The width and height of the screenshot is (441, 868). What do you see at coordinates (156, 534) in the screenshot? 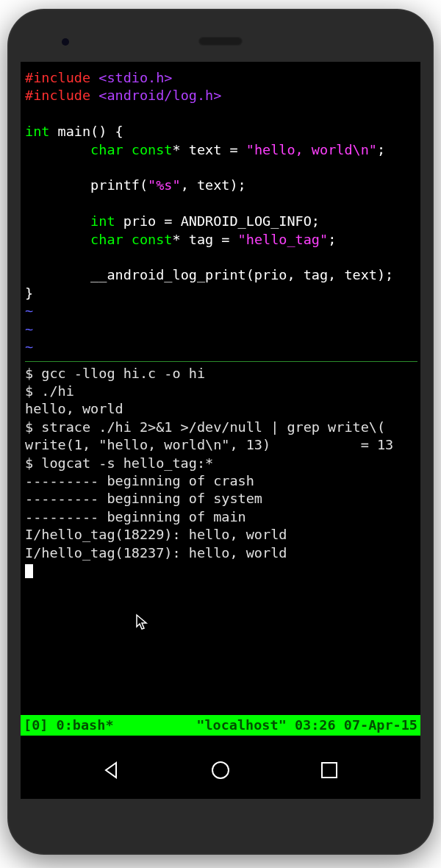
I see `term-line: I/hello_tag(18229): hello, world` at bounding box center [156, 534].